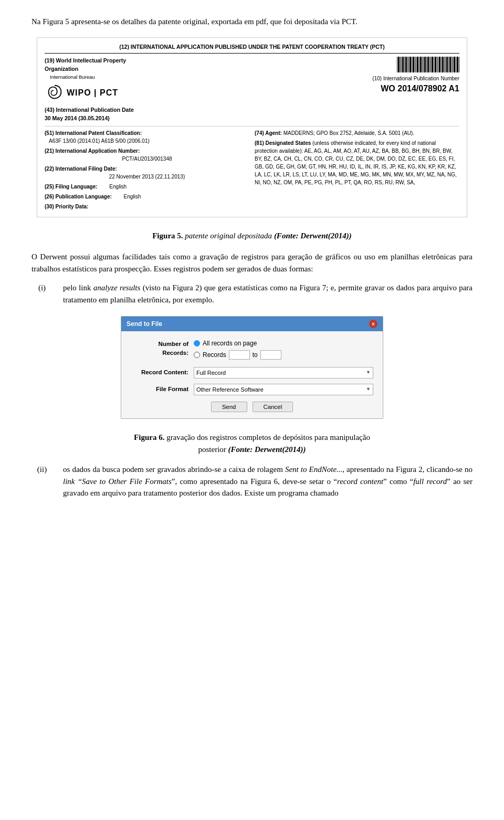 The height and width of the screenshot is (820, 504). Describe the element at coordinates (267, 437) in the screenshot. I see `figura6-caption1: gravação dos registros completos de depó…` at that location.